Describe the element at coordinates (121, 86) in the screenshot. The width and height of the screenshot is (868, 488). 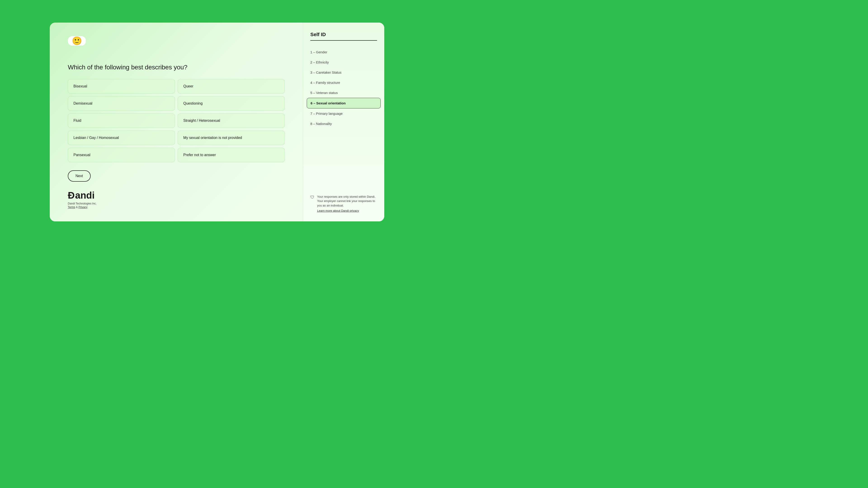
I see `option-bisexual: Bisexual` at that location.